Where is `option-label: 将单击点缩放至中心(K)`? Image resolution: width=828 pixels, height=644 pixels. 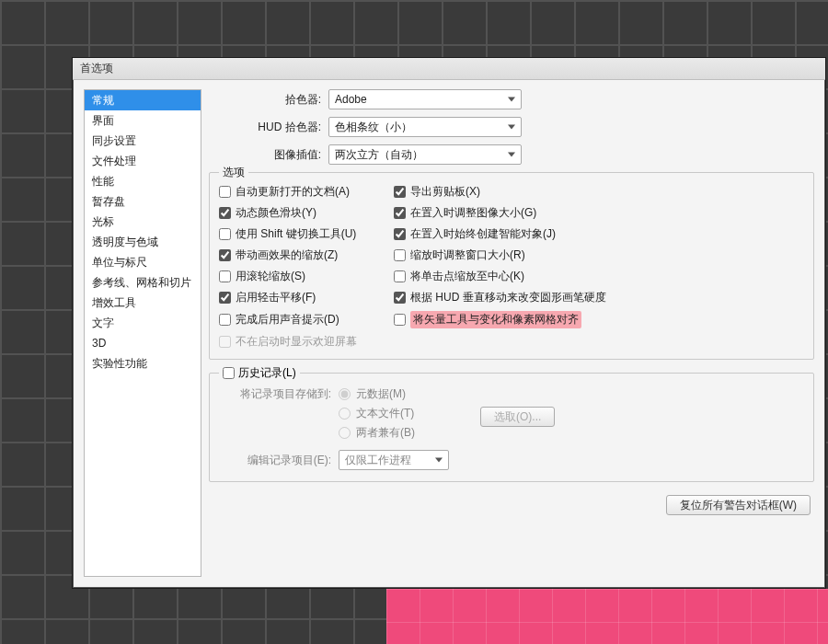
option-label: 将单击点缩放至中心(K) is located at coordinates (467, 276).